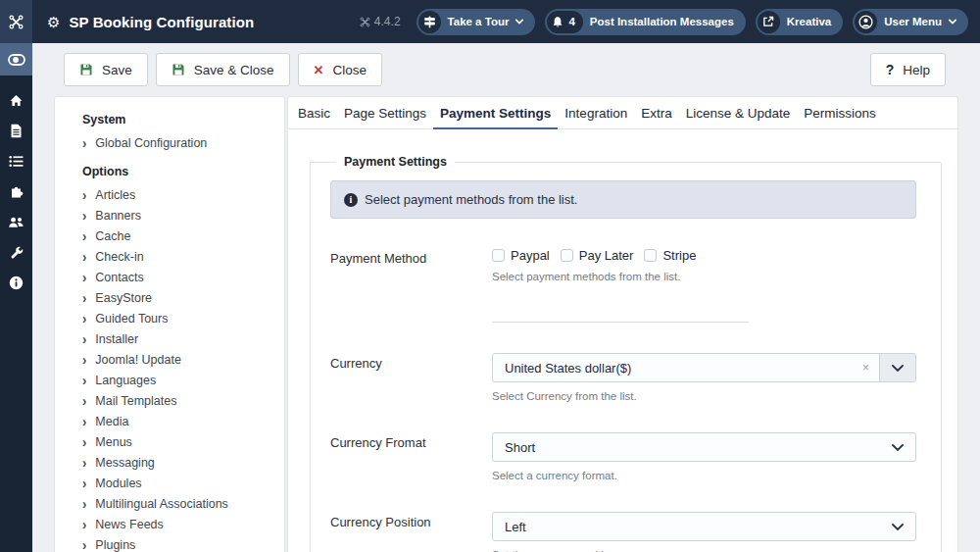  What do you see at coordinates (496, 113) in the screenshot?
I see `tab-payment-settings: Payment Settings` at bounding box center [496, 113].